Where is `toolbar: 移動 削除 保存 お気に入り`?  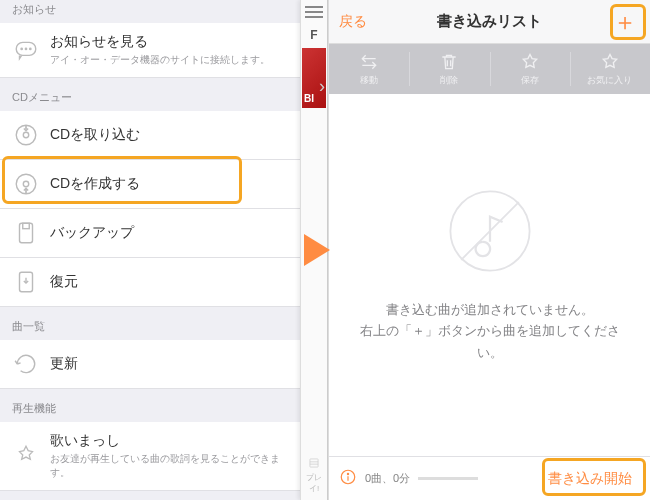
toolbar: 移動 削除 保存 お気に入り is located at coordinates (490, 69).